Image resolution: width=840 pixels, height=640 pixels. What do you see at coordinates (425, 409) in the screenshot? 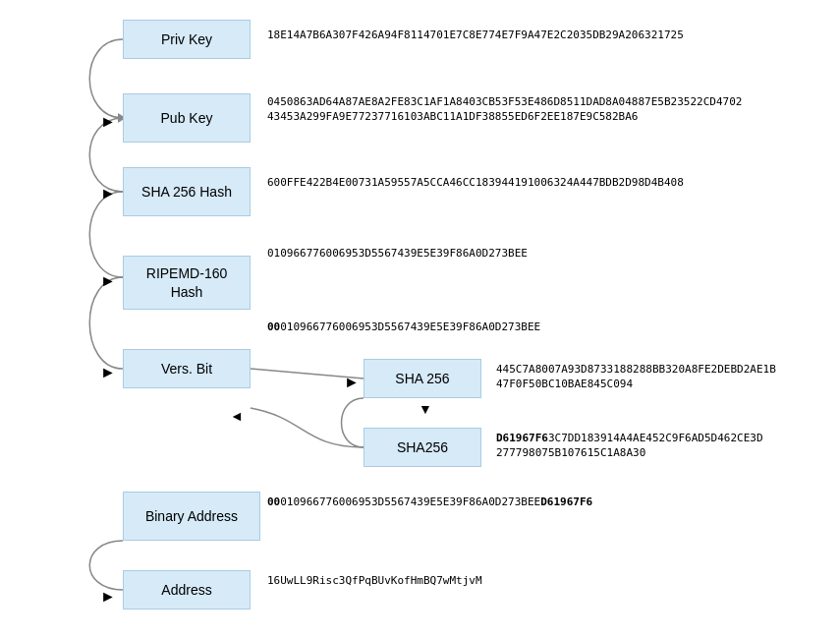
I see `arrow-sha256b-down: ▼` at bounding box center [425, 409].